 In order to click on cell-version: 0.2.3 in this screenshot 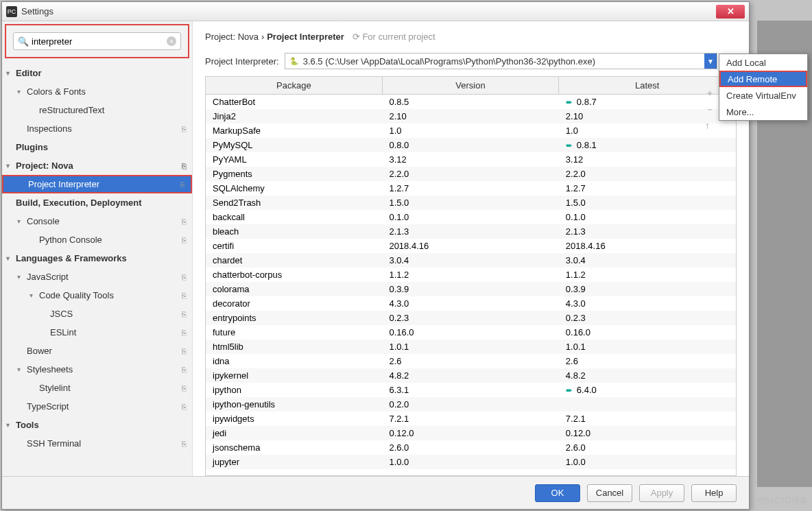, I will do `click(470, 318)`.